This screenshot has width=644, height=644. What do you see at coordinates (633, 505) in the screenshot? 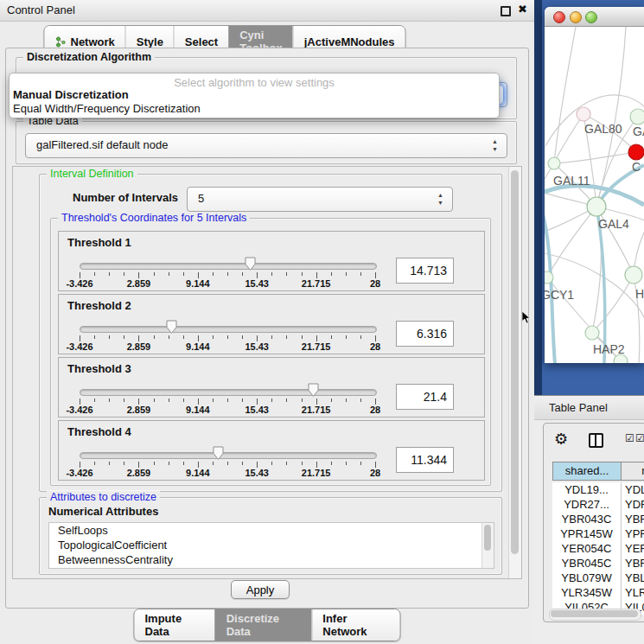
I see `table-cell: YDR2` at bounding box center [633, 505].